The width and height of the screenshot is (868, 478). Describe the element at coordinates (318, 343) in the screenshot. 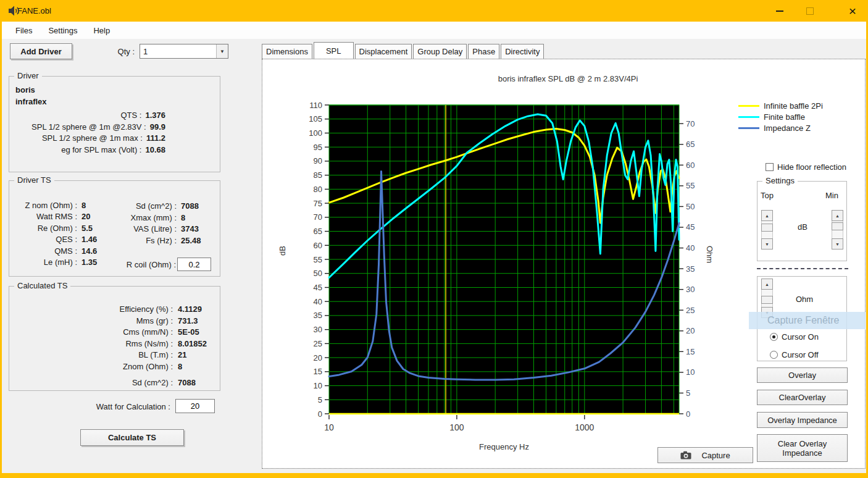

I see `tick-label-left: 25` at that location.